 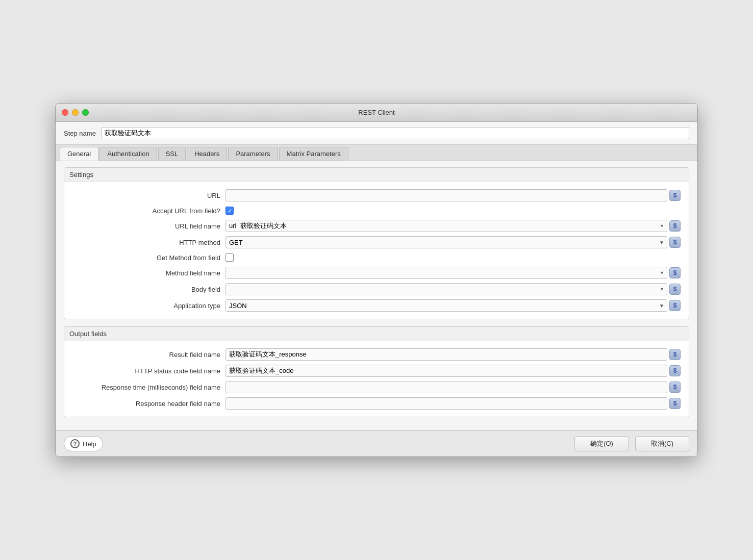 What do you see at coordinates (376, 242) in the screenshot?
I see `http-method-row: HTTP method GET POST PUT DELETE PATCH ▼` at bounding box center [376, 242].